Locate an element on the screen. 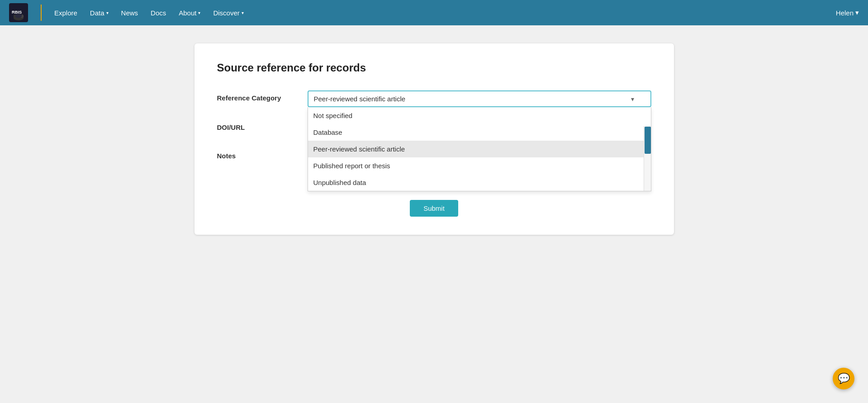 The width and height of the screenshot is (868, 403). nav-explore: Explore is located at coordinates (66, 13).